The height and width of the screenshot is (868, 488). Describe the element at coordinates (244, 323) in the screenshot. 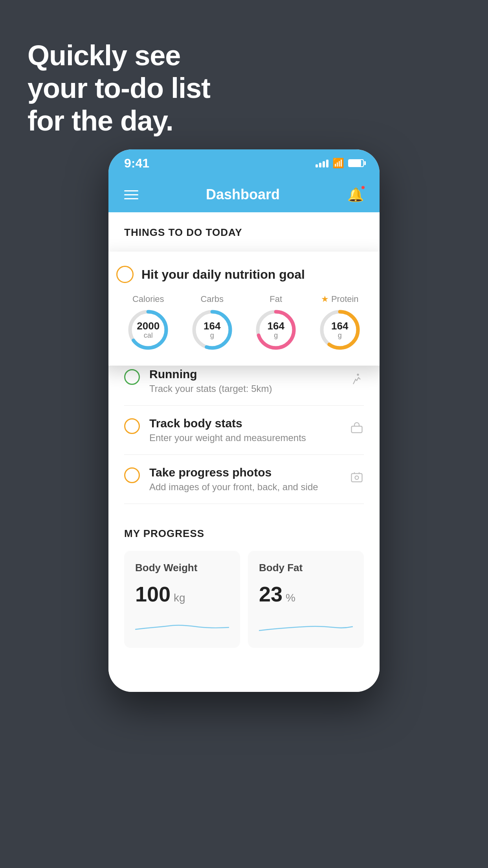

I see `nutrition-items-row: Calories 2000 cal Carbs 164 g Fat` at that location.